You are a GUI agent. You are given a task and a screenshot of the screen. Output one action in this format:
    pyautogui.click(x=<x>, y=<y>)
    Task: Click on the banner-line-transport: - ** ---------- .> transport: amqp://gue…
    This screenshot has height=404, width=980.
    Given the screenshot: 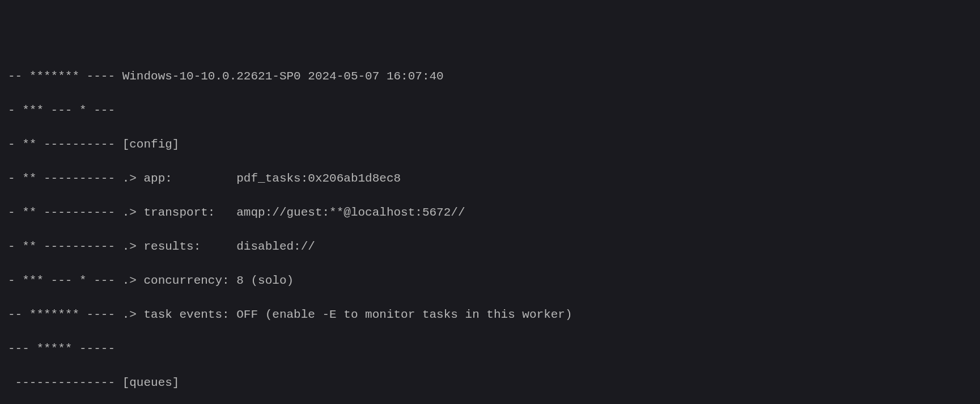 What is the action you would take?
    pyautogui.click(x=490, y=213)
    